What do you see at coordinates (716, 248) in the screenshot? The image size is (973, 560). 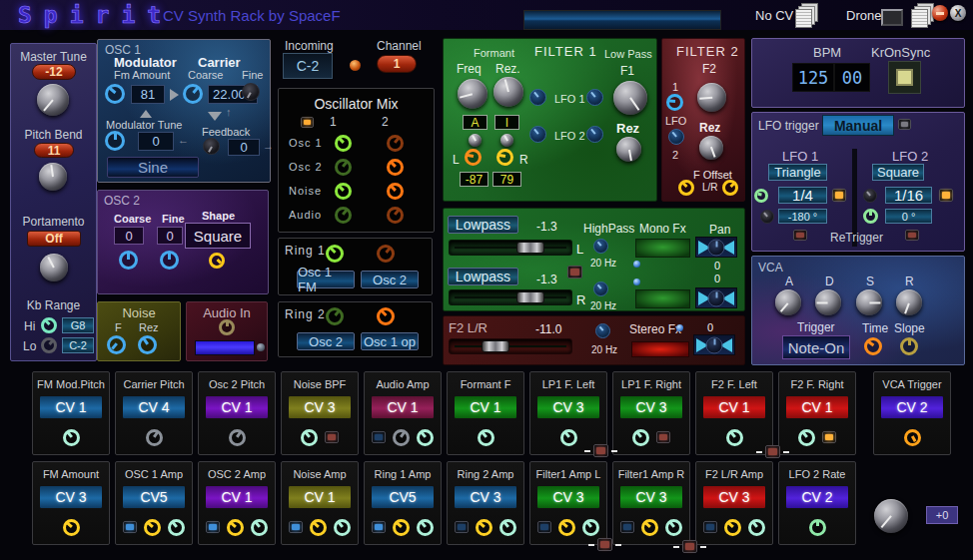 I see `pan-l-control` at bounding box center [716, 248].